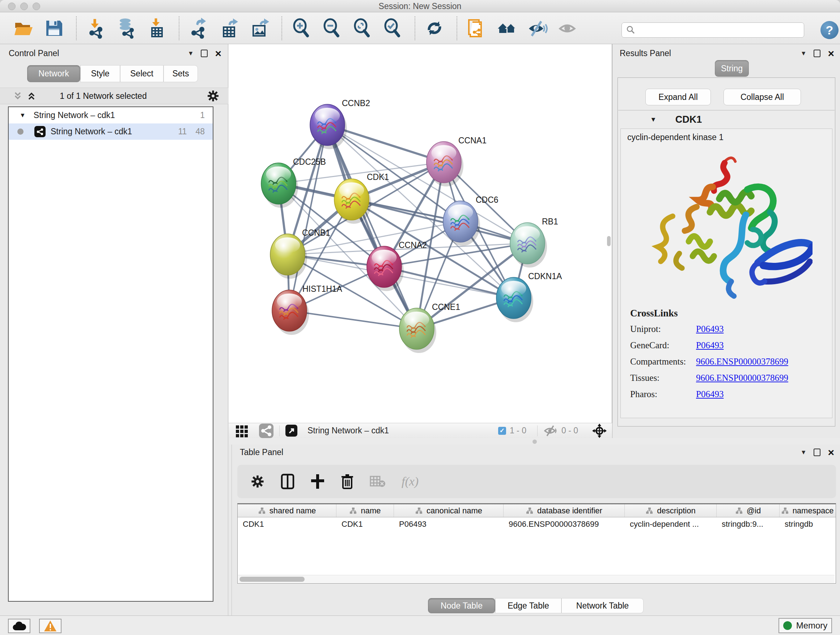 Image resolution: width=840 pixels, height=635 pixels. What do you see at coordinates (742, 362) in the screenshot?
I see `compartments-link: 9606.ENSP00000378699` at bounding box center [742, 362].